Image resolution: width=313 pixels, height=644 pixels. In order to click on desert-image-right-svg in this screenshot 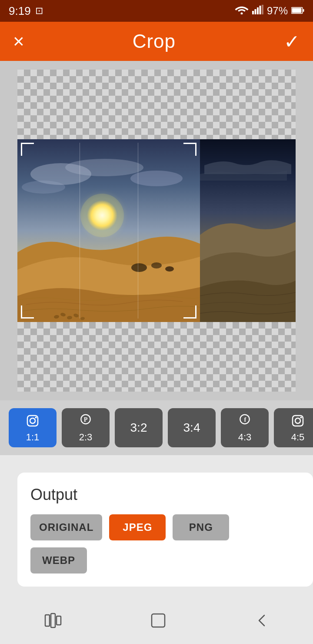, I will do `click(248, 231)`.